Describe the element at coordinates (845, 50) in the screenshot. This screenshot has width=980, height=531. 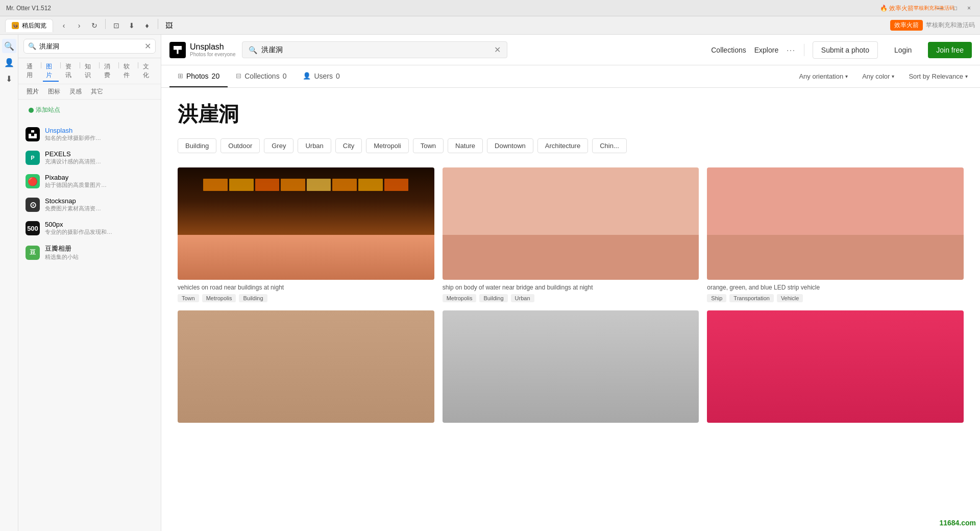
I see `submit-photo-button: Submit a photo` at that location.